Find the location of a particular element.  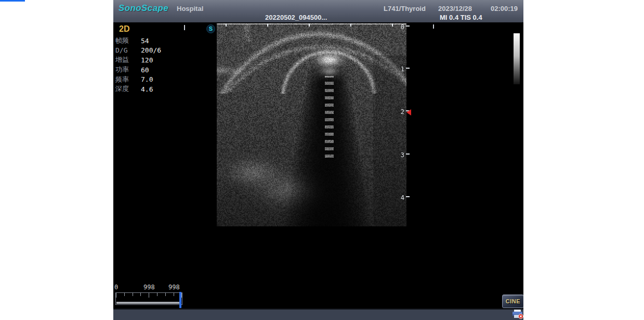

depth-label-2: 2 is located at coordinates (399, 112).